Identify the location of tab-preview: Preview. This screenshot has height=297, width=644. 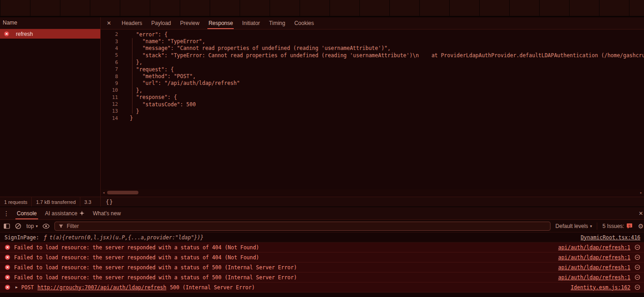
(190, 23).